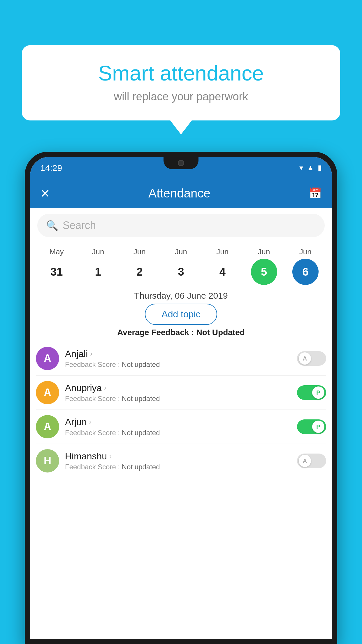  Describe the element at coordinates (51, 168) in the screenshot. I see `status-time: 14:29` at that location.